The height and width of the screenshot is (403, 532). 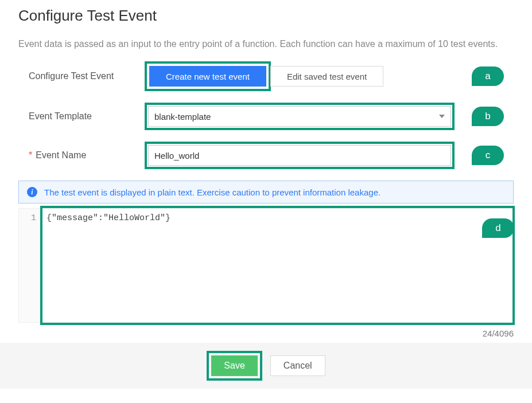 I want to click on label-template: Event Template, so click(x=81, y=116).